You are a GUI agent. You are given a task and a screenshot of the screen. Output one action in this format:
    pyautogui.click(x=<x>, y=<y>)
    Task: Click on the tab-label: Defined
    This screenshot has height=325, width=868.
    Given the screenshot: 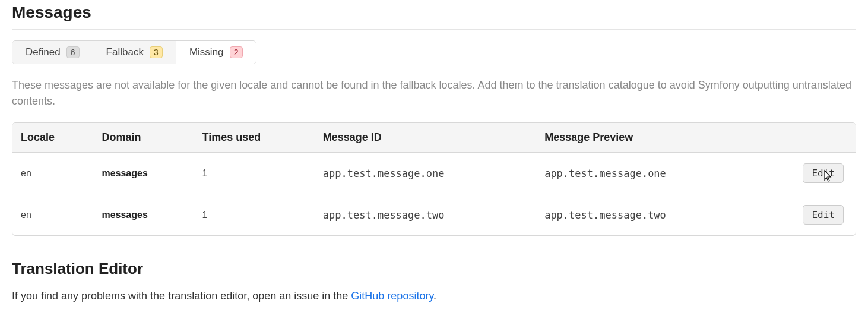 What is the action you would take?
    pyautogui.click(x=43, y=52)
    